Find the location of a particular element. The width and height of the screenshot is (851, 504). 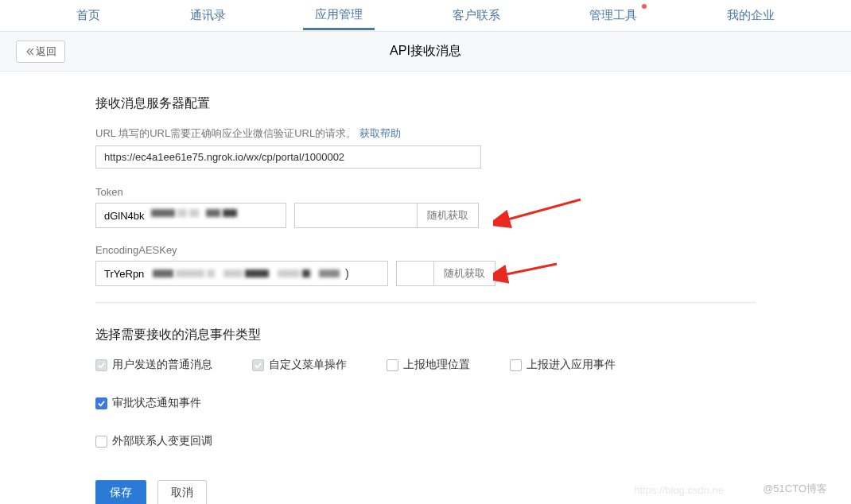

url-label: URL 填写的URL需要正确响应企业微信验证URL的请求。 获取帮助 is located at coordinates (426, 134).